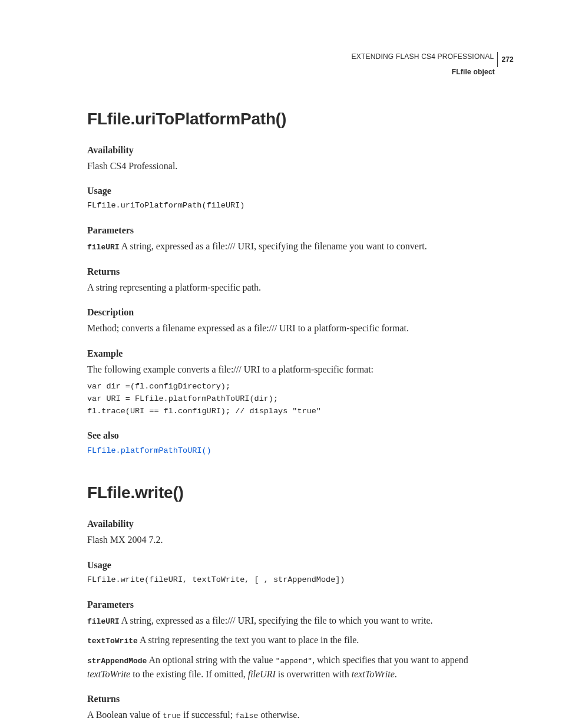 This screenshot has width=562, height=728. I want to click on p3-mid2: to the existing file. If omitted,, so click(189, 674).